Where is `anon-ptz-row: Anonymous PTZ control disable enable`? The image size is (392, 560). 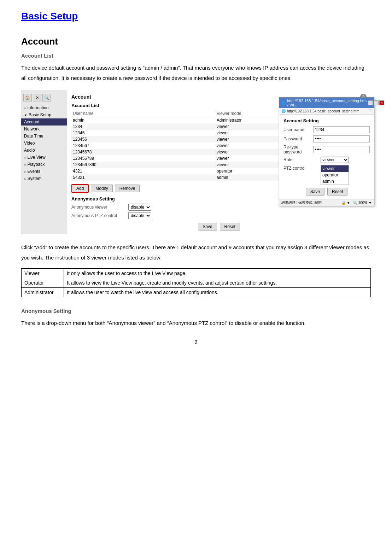 anon-ptz-row: Anonymous PTZ control disable enable is located at coordinates (219, 216).